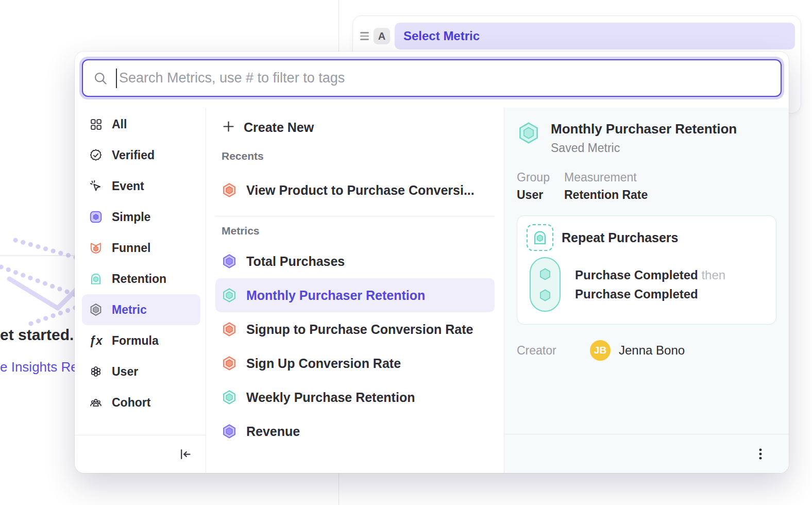  What do you see at coordinates (606, 177) in the screenshot?
I see `measurement-label: Measurement` at bounding box center [606, 177].